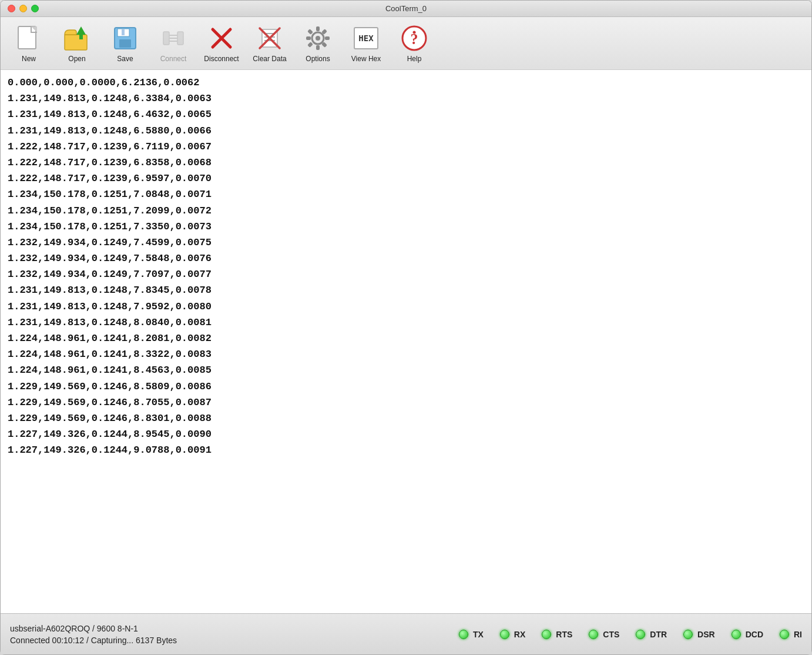 The width and height of the screenshot is (812, 655). I want to click on help-button: ? Help, so click(414, 44).